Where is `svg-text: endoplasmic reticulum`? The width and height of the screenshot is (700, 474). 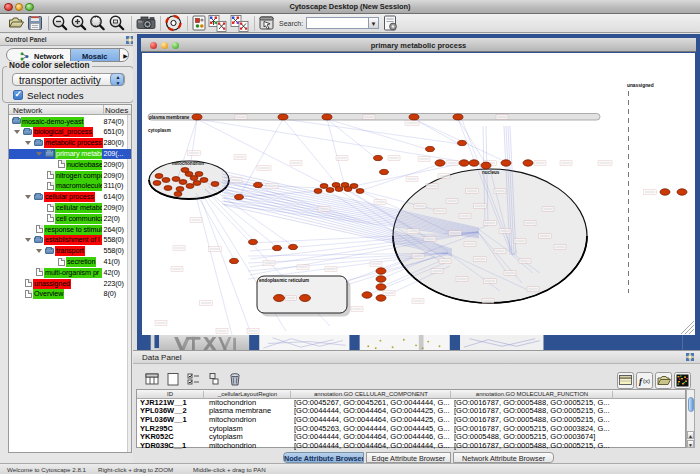
svg-text: endoplasmic reticulum is located at coordinates (284, 280).